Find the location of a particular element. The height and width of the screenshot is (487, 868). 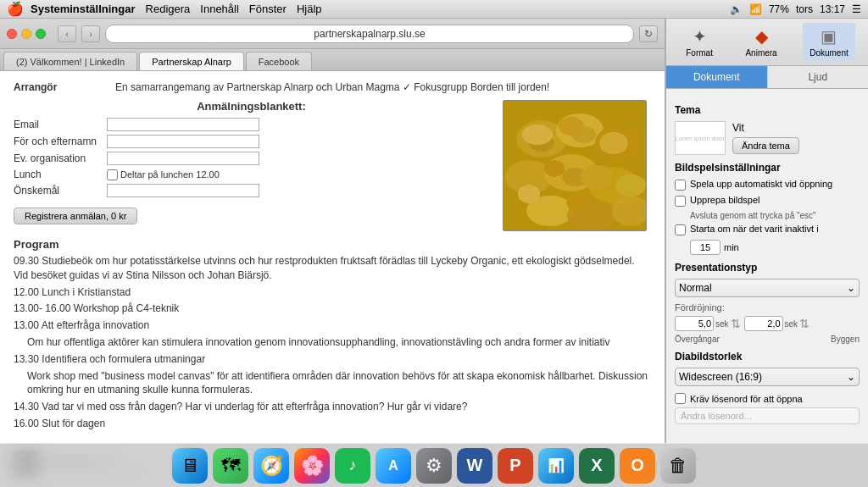

name-input is located at coordinates (183, 141).